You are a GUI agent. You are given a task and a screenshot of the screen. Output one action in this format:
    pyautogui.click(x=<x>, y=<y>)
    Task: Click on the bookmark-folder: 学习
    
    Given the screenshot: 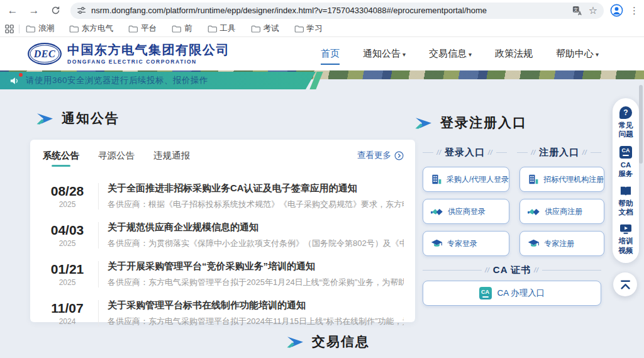 What is the action you would take?
    pyautogui.click(x=308, y=29)
    